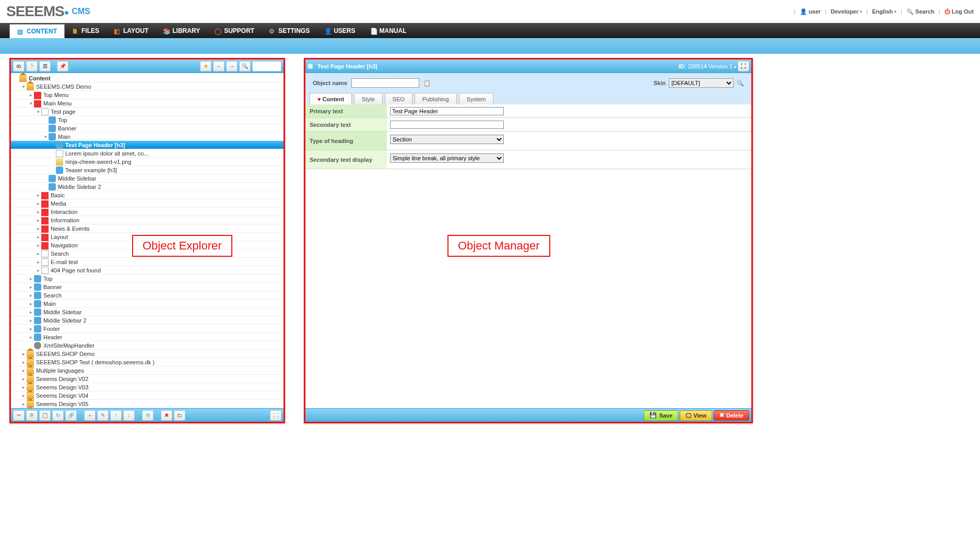  I want to click on tree-mode-1-button: └, so click(32, 66).